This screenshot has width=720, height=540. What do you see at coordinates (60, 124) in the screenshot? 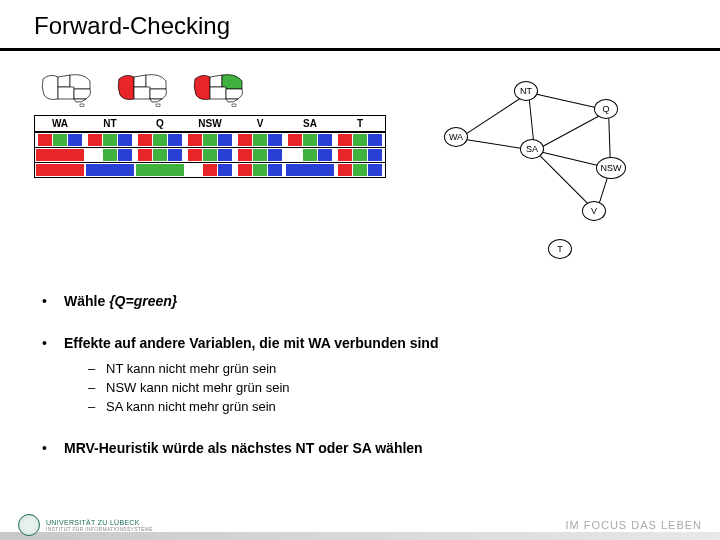
I see `dt-header-WA: WA` at bounding box center [60, 124].